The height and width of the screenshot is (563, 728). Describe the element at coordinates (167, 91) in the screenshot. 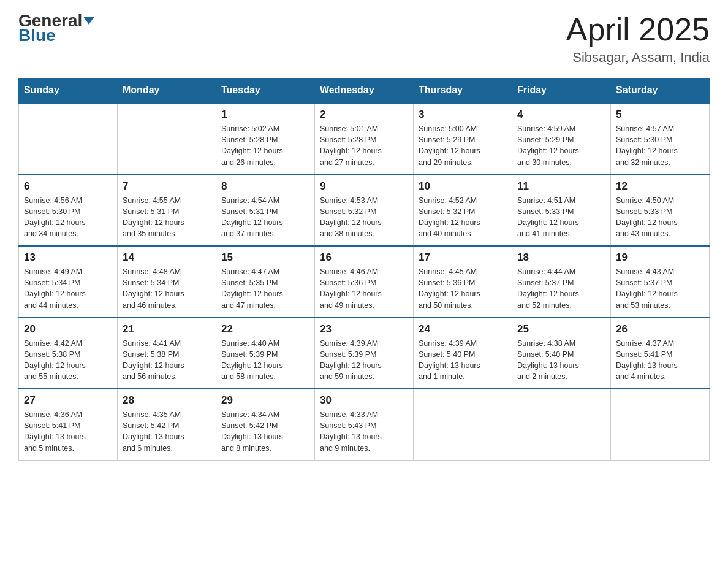

I see `col-monday: Monday` at that location.